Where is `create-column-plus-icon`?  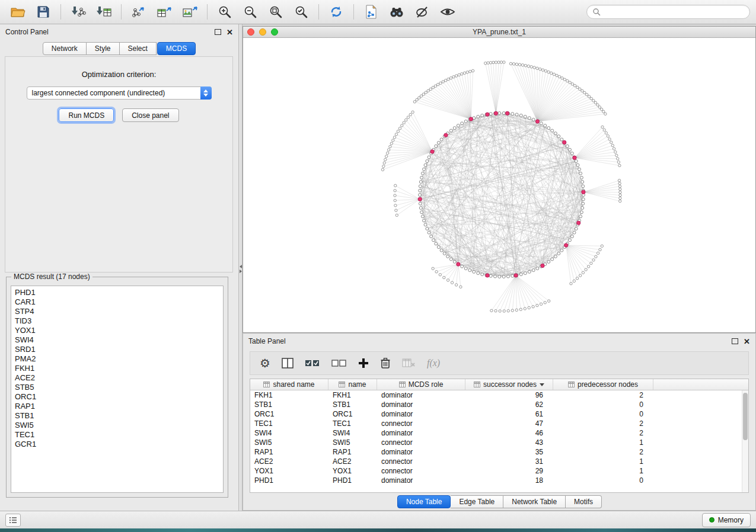 create-column-plus-icon is located at coordinates (363, 363).